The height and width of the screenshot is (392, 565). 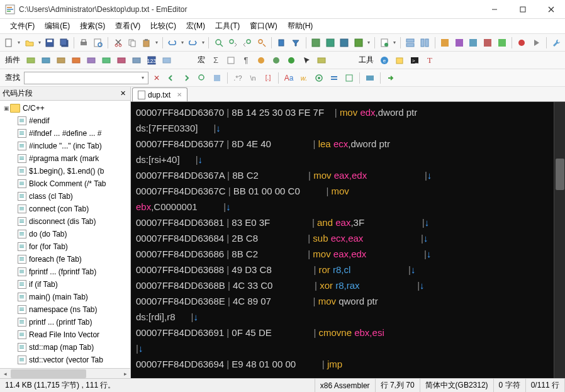 I want to click on code-line: 00007FF84DD63684 | 2B C8 | sub ecx,eax |…, so click(x=342, y=238).